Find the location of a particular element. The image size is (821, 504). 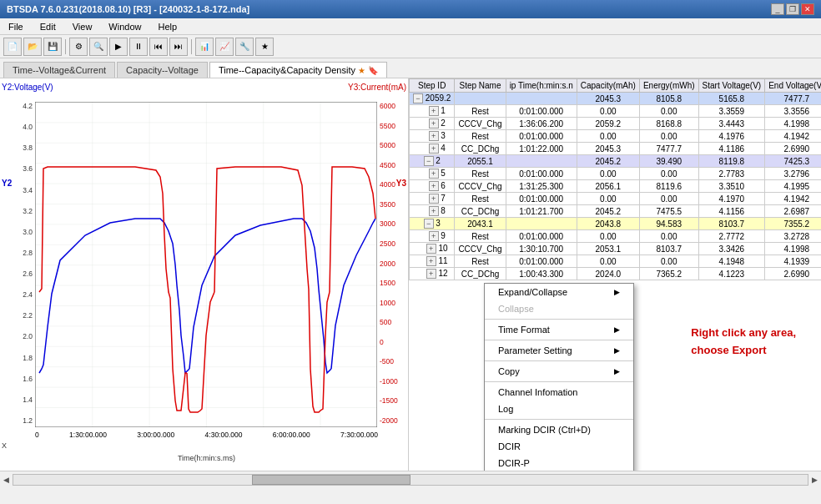

cell-end-v: 4.1995 is located at coordinates (793, 187).